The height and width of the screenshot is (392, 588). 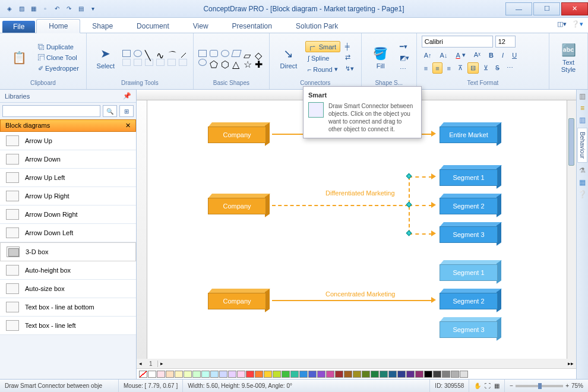 What do you see at coordinates (19, 58) in the screenshot?
I see `paste-button: 📋` at bounding box center [19, 58].